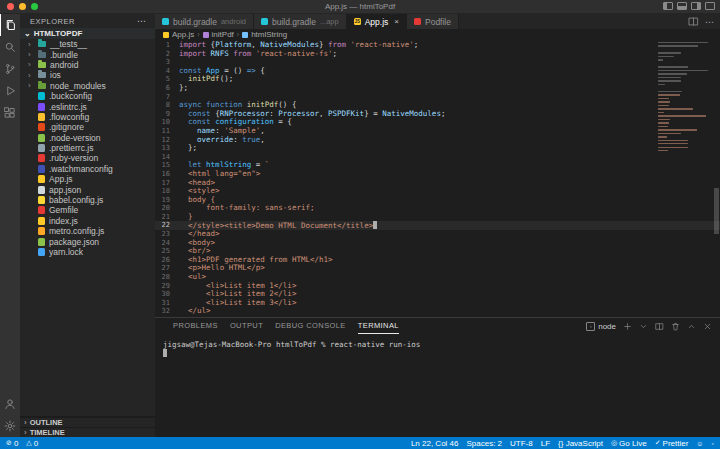  Describe the element at coordinates (88, 422) in the screenshot. I see `sidebar-section-outline: ›OUTLINE` at that location.